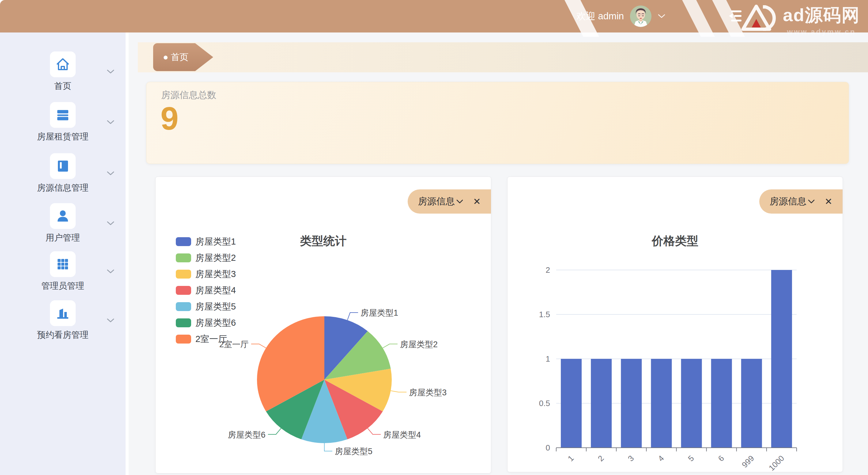  I want to click on logo-mark-icon, so click(760, 17).